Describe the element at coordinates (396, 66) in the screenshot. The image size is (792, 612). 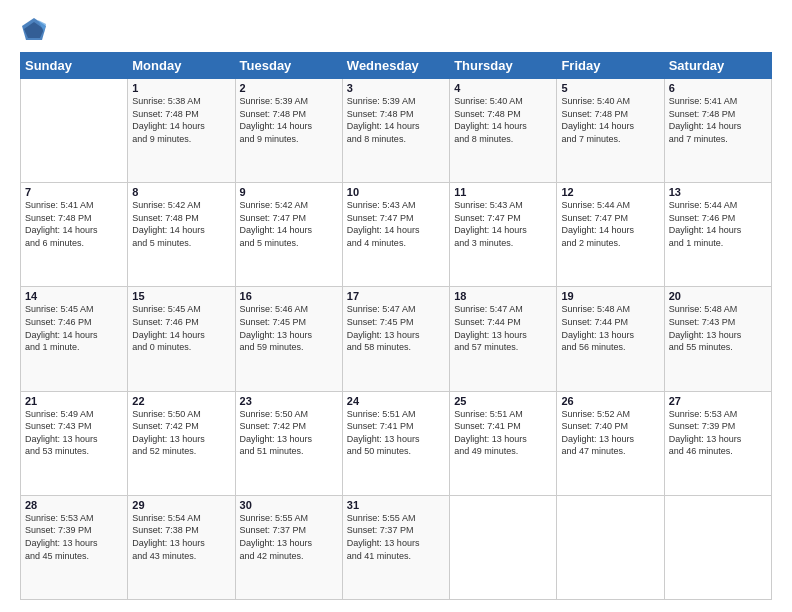
I see `weekday-header-row: SundayMondayTuesdayWednesdayThursdayFrid…` at that location.